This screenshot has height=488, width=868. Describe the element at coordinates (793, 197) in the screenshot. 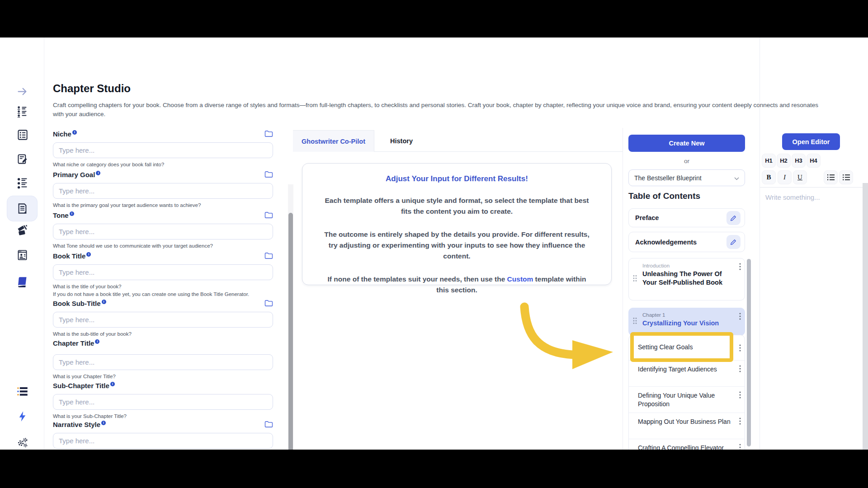

I see `editor-placeholder: Write something...` at that location.